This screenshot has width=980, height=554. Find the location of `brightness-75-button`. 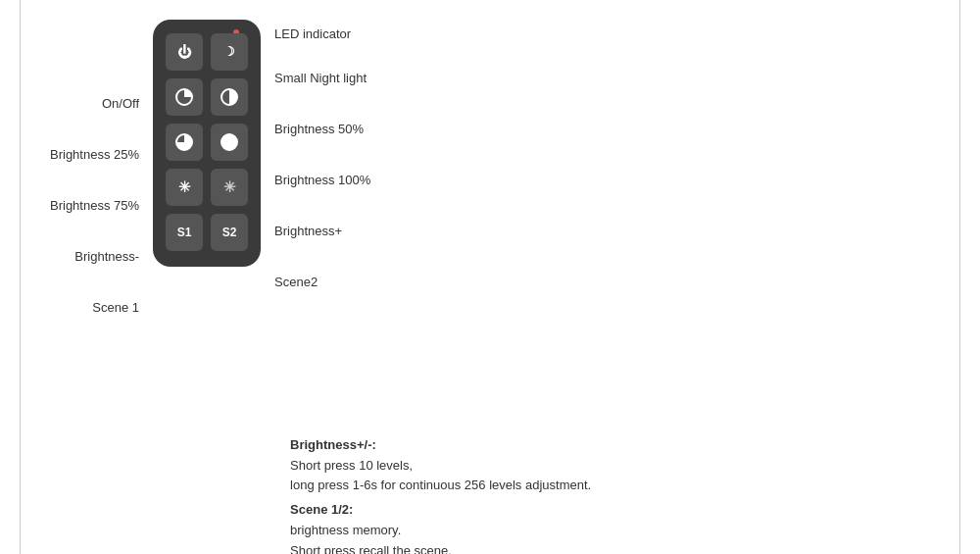

brightness-75-button is located at coordinates (184, 142).